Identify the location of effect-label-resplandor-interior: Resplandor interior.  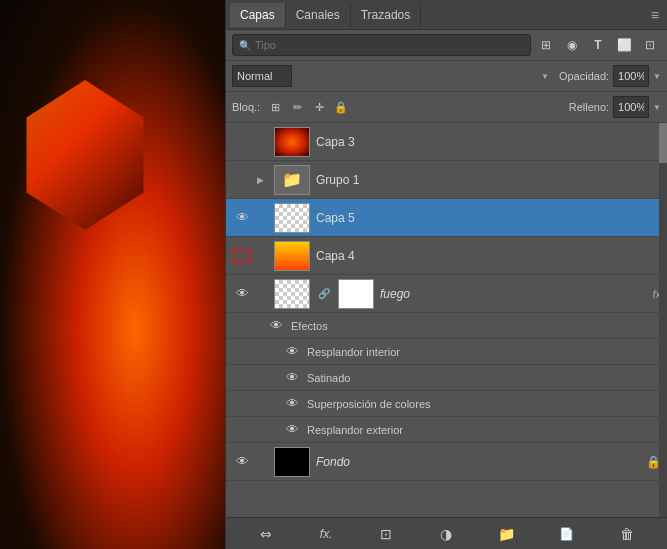
(354, 352).